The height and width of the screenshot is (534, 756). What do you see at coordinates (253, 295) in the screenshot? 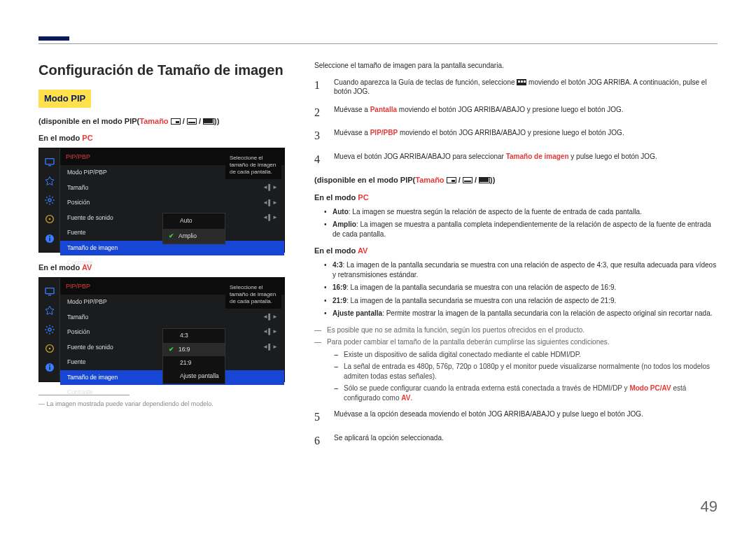
I see `osd-tooltip-av: Seleccione el tamaño de imagen de cada p…` at bounding box center [253, 295].